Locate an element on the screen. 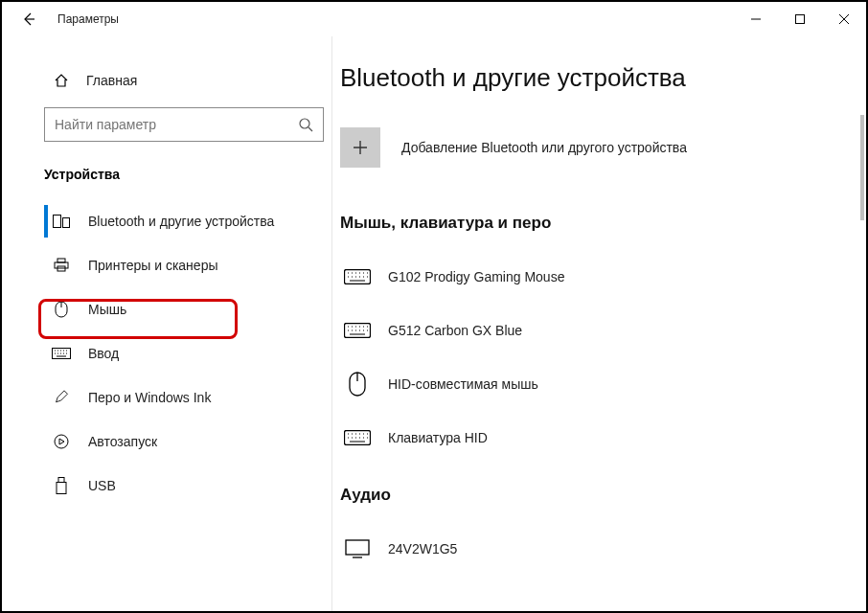 The width and height of the screenshot is (868, 613). titlebar: Параметры is located at coordinates (434, 19).